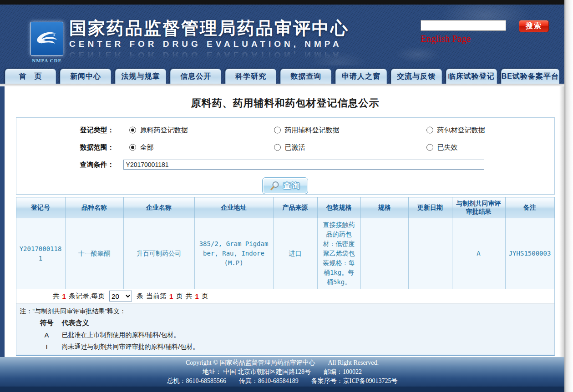 This screenshot has width=573, height=392. What do you see at coordinates (275, 186) in the screenshot?
I see `magnifier-icon` at bounding box center [275, 186].